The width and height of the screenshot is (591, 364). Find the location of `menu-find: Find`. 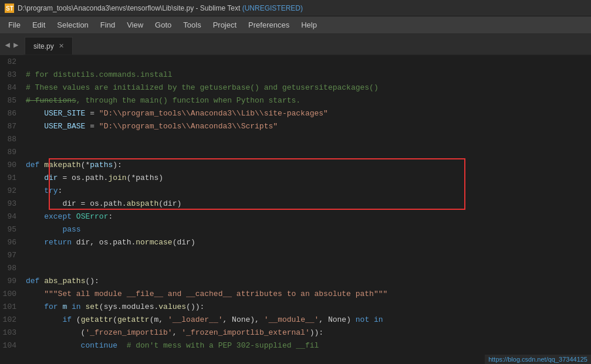

menu-find: Find is located at coordinates (108, 25).